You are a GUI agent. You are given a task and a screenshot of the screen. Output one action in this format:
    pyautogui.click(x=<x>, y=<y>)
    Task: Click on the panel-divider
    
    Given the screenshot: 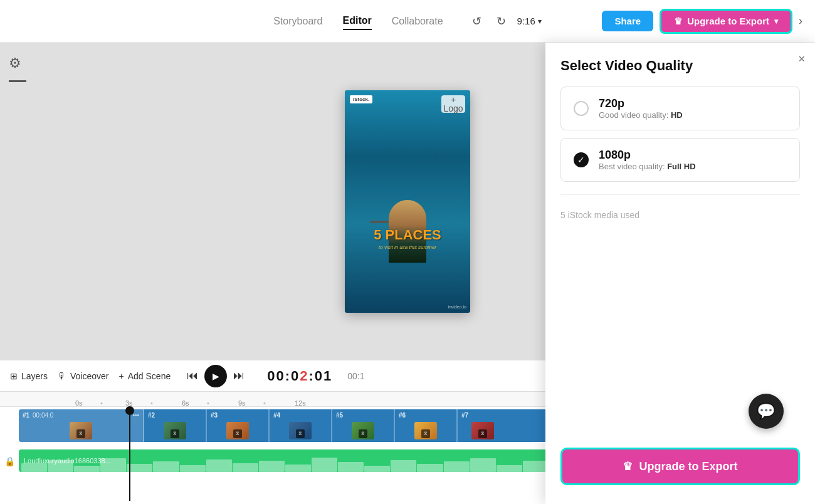 What is the action you would take?
    pyautogui.click(x=680, y=194)
    